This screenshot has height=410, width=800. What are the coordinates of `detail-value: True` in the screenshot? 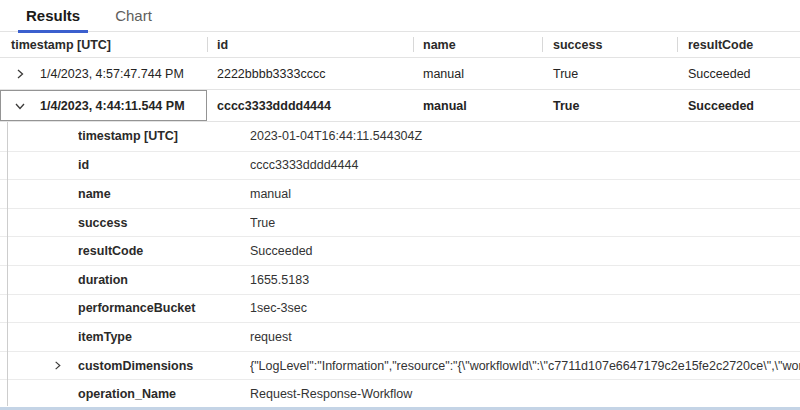 It's located at (525, 223).